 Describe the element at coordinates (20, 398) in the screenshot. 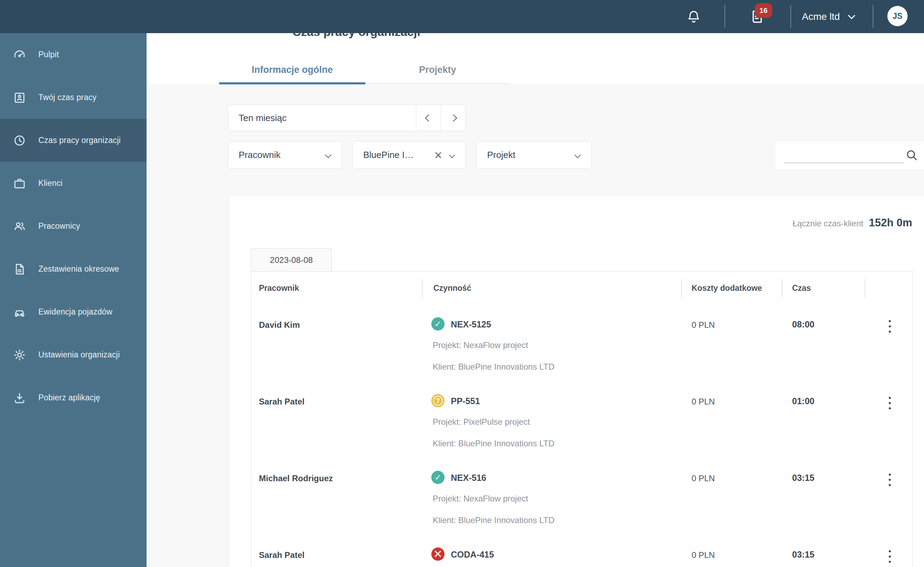

I see `download-icon` at that location.